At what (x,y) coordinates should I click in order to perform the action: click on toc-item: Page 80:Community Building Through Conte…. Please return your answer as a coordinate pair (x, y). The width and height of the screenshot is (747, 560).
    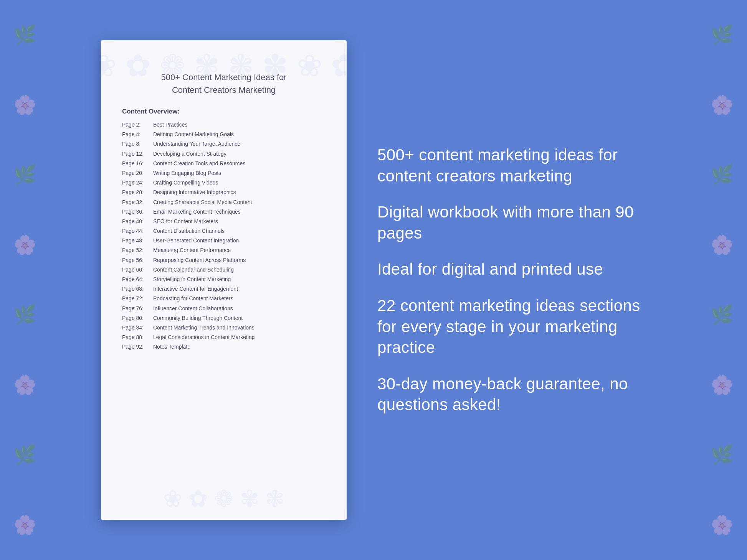
    Looking at the image, I should click on (224, 318).